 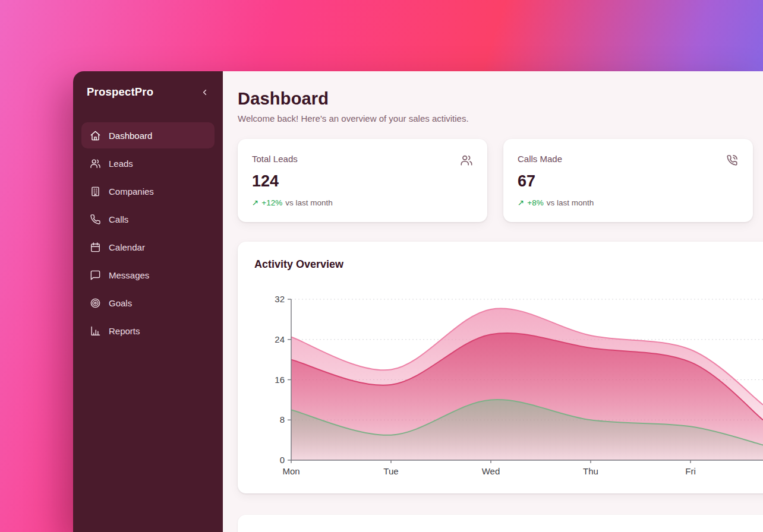 I want to click on partially-visible-card, so click(x=500, y=524).